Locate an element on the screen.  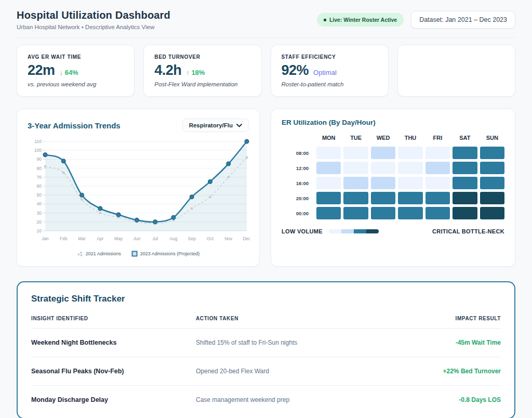
kpi-label: STAFF EFFICIENCY is located at coordinates (329, 57).